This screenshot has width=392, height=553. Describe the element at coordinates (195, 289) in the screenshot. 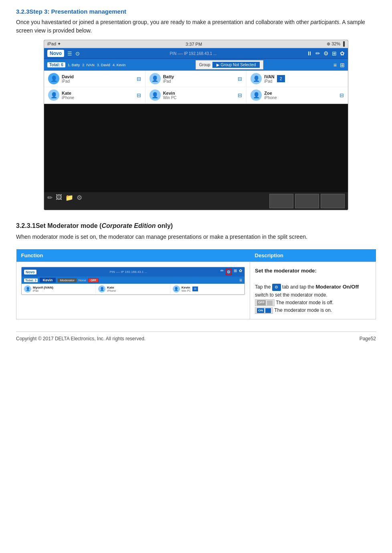

I see `mini-cast-active-kevin2: ⊟` at that location.